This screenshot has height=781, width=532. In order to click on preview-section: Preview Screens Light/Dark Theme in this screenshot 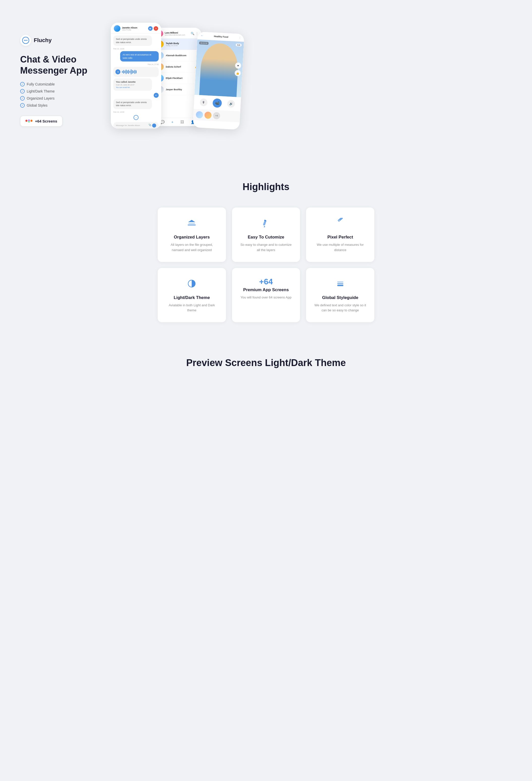, I will do `click(266, 360)`.